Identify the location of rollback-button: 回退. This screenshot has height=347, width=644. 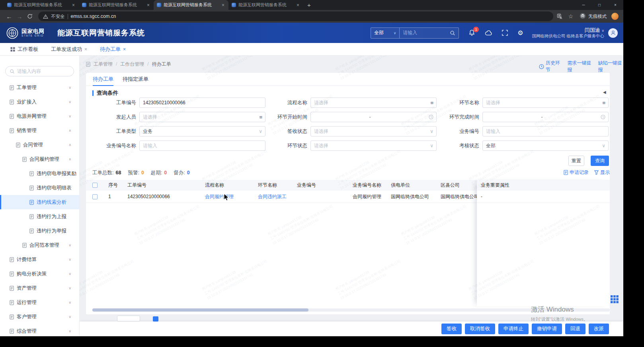
(576, 329).